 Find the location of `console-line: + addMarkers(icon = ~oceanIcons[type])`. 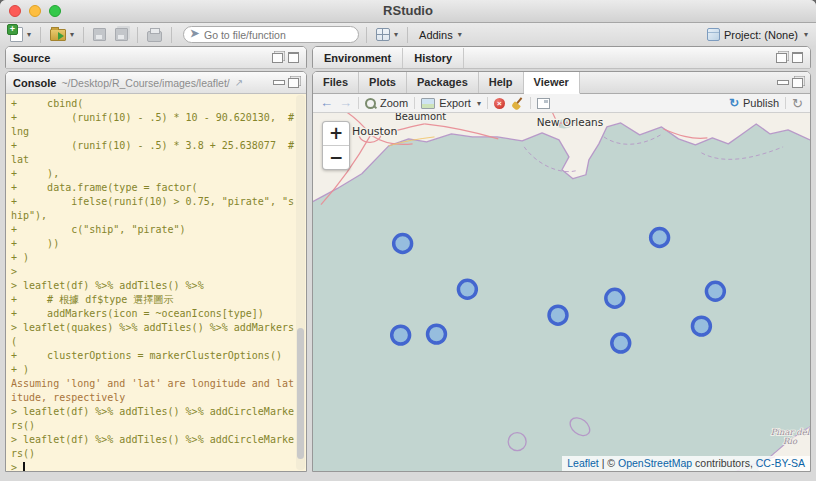

console-line: + addMarkers(icon = ~oceanIcons[type]) is located at coordinates (154, 314).